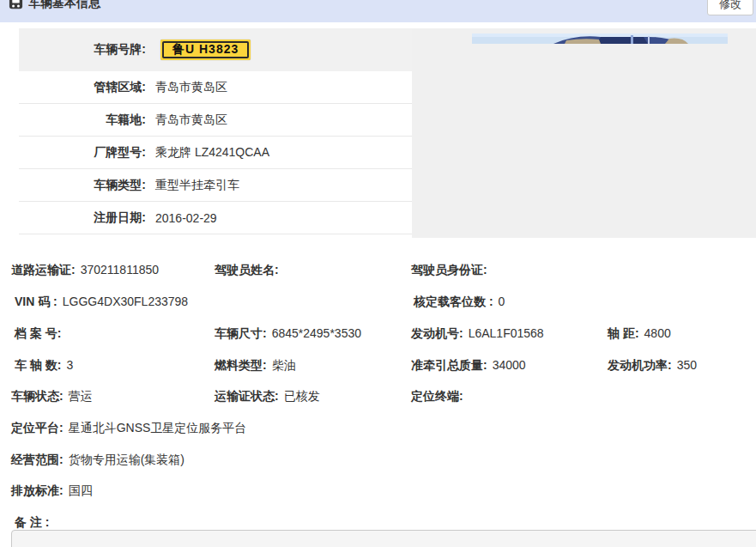  What do you see at coordinates (215, 185) in the screenshot?
I see `row-vehicle-type: 车辆类型: 重型半挂牵引车` at bounding box center [215, 185].